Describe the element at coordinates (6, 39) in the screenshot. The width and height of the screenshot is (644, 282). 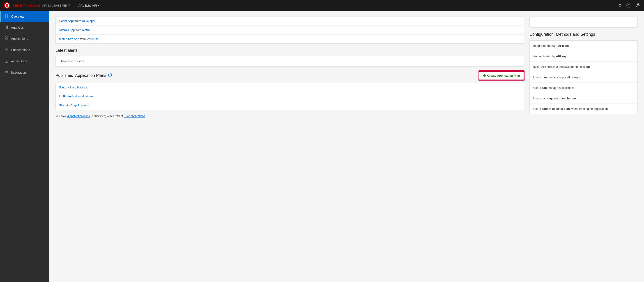
I see `applications-icon` at that location.